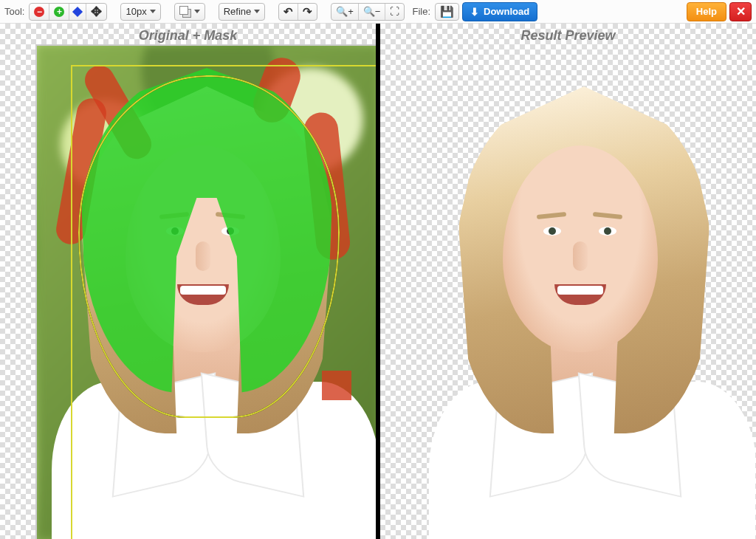  Describe the element at coordinates (506, 12) in the screenshot. I see `download-label: Download` at that location.